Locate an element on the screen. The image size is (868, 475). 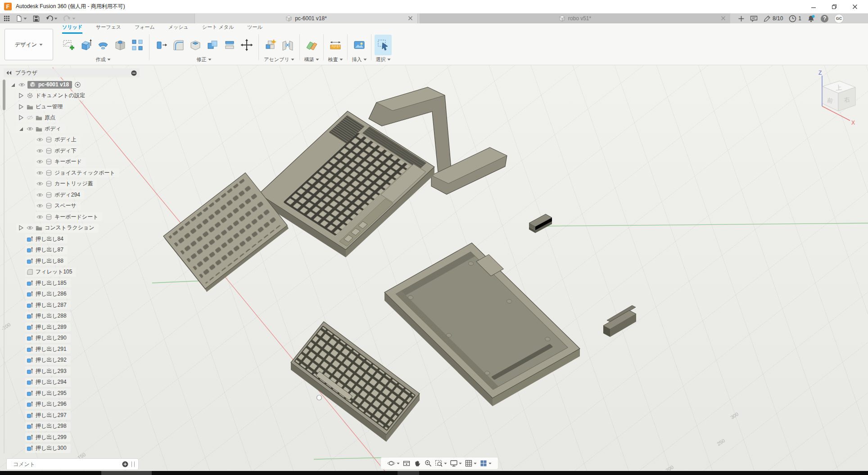
browser-item-origin: 原点 is located at coordinates (38, 118).